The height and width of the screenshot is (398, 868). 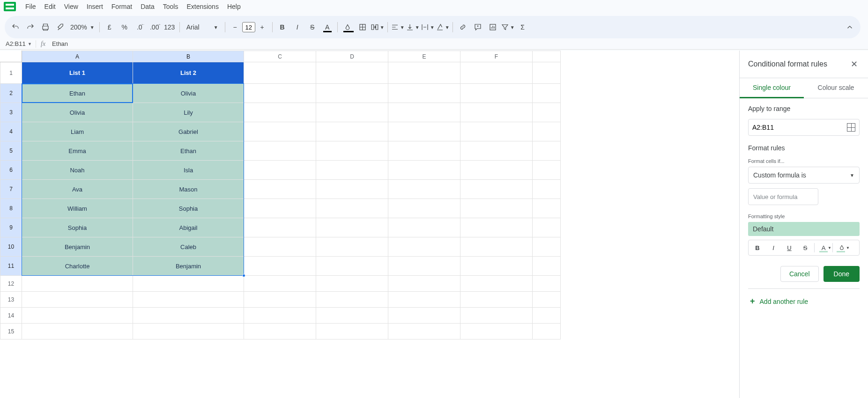 What do you see at coordinates (497, 228) in the screenshot?
I see `cell-F9` at bounding box center [497, 228].